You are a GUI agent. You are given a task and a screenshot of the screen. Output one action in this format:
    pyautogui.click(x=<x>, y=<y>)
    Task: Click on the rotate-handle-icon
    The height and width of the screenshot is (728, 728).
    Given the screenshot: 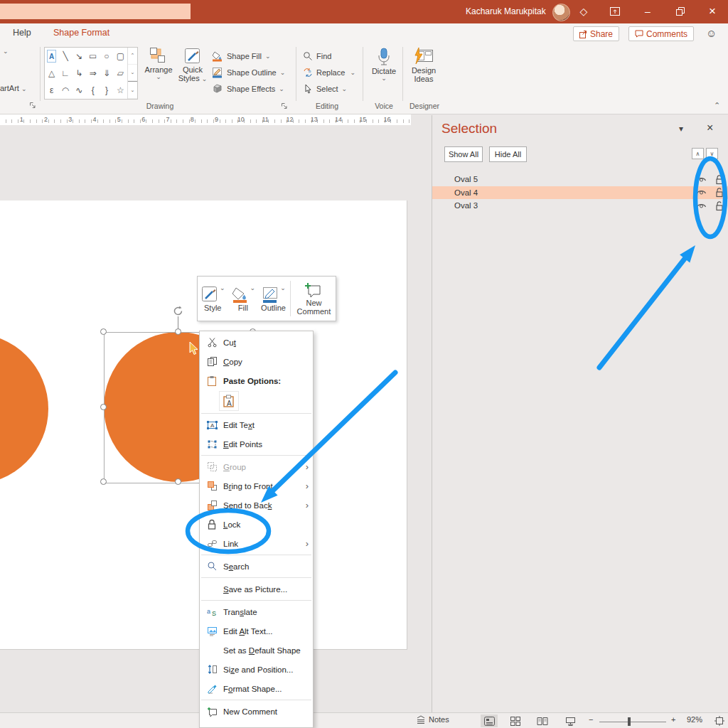 What is the action you would take?
    pyautogui.click(x=178, y=311)
    